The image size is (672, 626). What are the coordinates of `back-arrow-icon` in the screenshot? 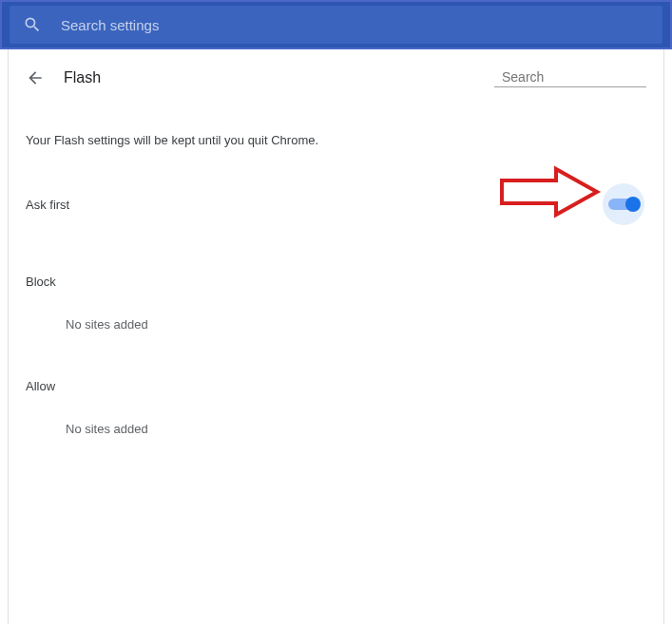 It's located at (35, 78).